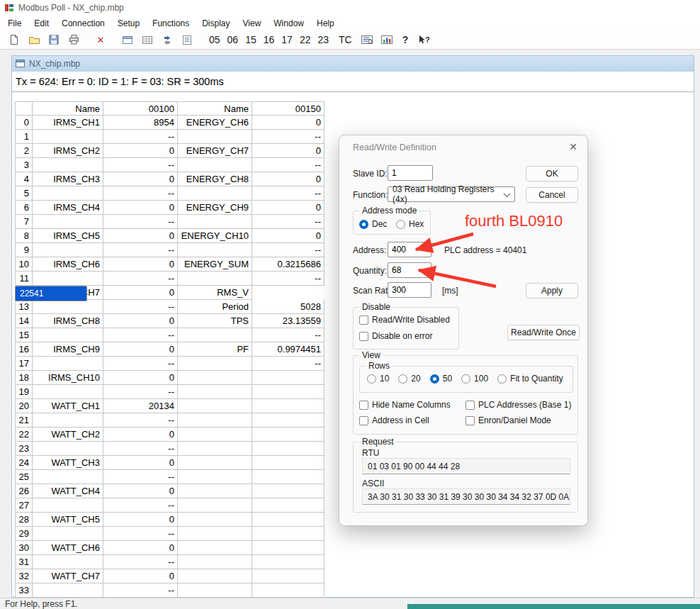 The height and width of the screenshot is (609, 700). Describe the element at coordinates (269, 40) in the screenshot. I see `function-16-button: 16` at that location.